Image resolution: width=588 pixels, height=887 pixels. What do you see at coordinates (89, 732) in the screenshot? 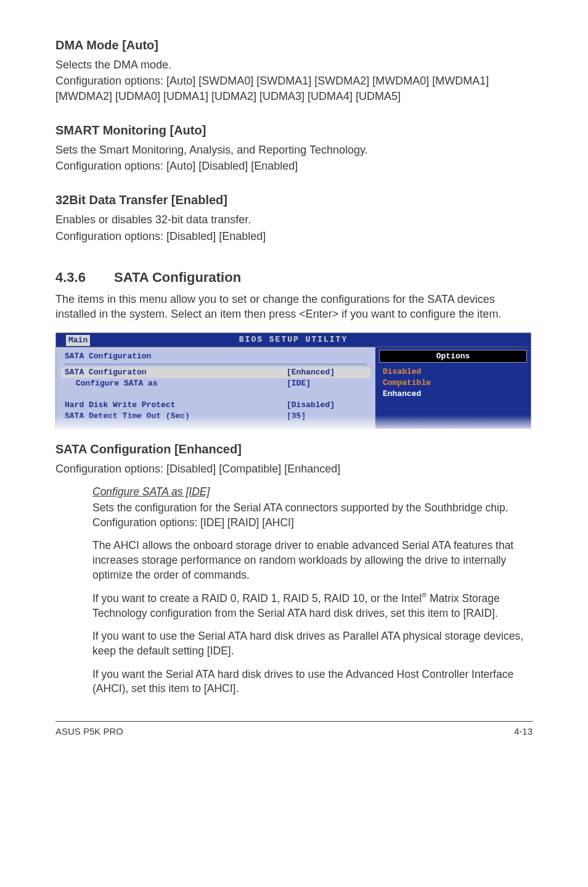
I see `footer-left: ASUS P5K PRO` at bounding box center [89, 732].